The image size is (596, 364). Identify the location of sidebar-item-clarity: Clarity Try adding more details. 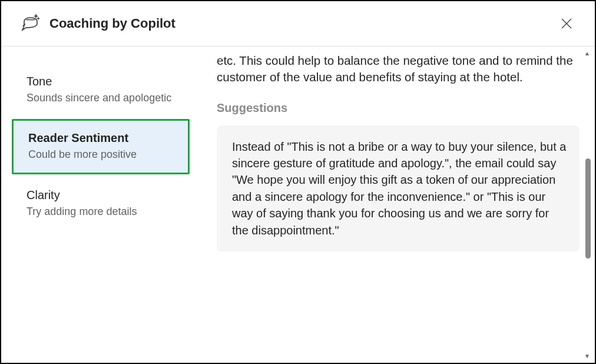
(101, 204).